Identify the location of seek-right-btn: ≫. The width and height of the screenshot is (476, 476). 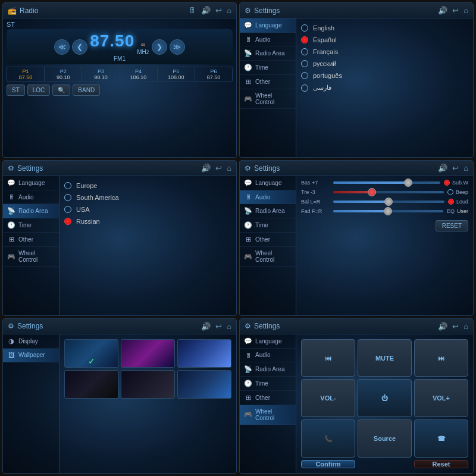
(177, 47).